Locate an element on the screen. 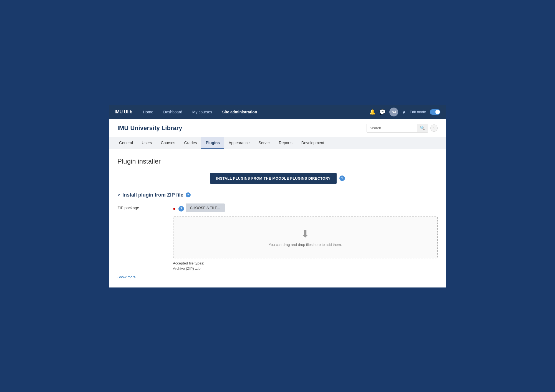 This screenshot has width=555, height=392. tab-development: Development is located at coordinates (313, 143).